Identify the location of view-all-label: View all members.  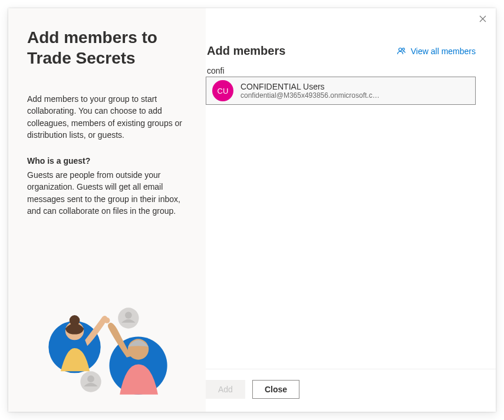
(443, 51).